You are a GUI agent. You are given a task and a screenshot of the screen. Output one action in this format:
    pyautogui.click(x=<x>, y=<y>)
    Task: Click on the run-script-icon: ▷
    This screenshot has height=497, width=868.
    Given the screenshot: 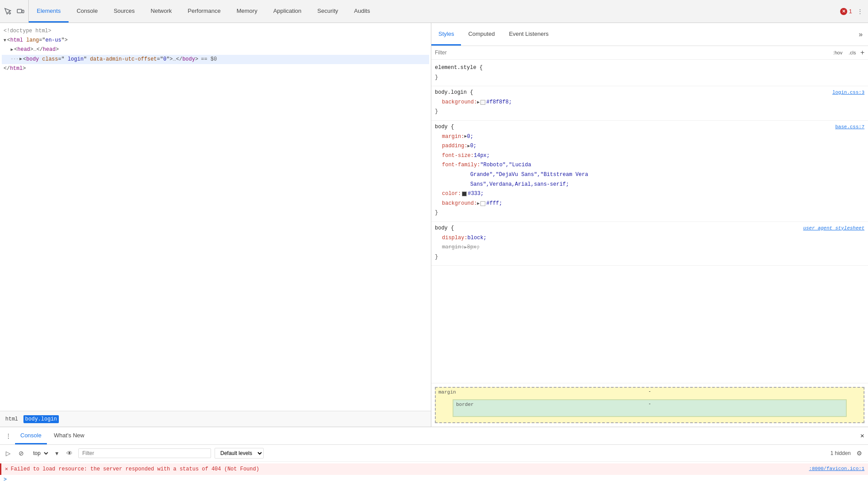 What is the action you would take?
    pyautogui.click(x=8, y=453)
    